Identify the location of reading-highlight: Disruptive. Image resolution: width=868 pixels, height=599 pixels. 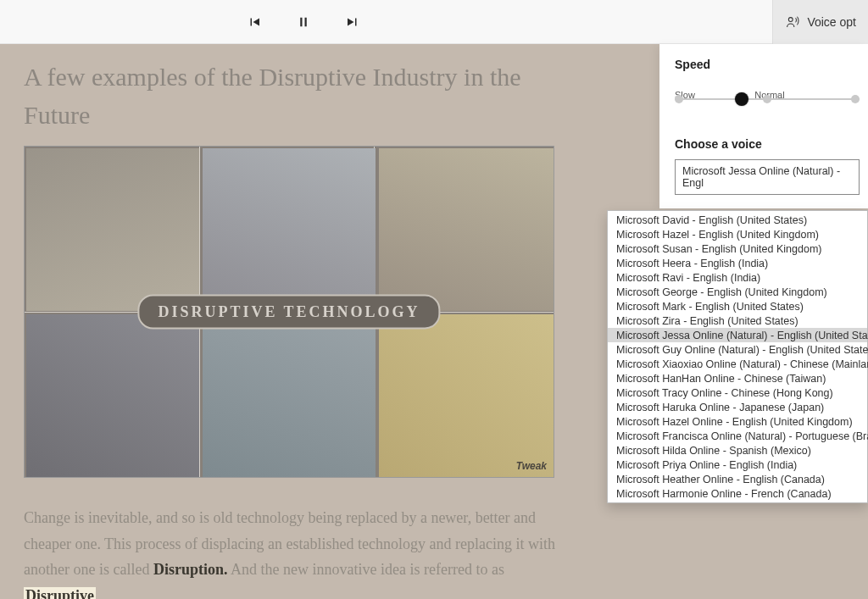
(59, 593).